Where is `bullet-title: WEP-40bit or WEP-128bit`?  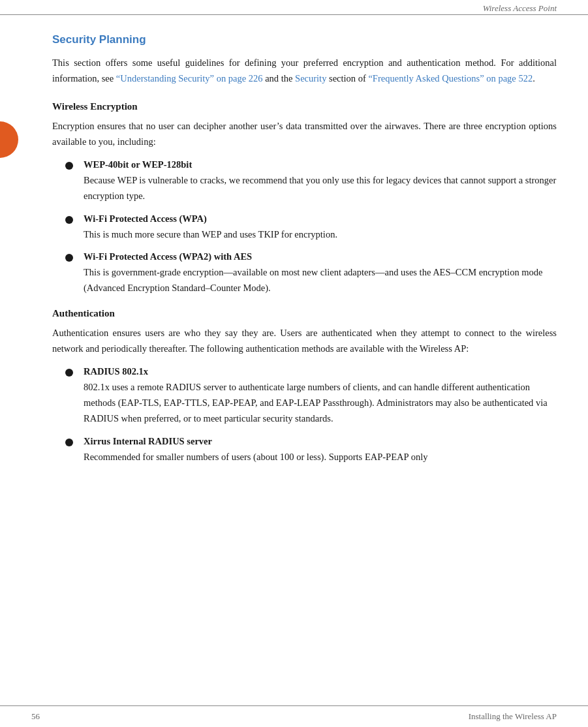 bullet-title: WEP-40bit or WEP-128bit is located at coordinates (320, 164).